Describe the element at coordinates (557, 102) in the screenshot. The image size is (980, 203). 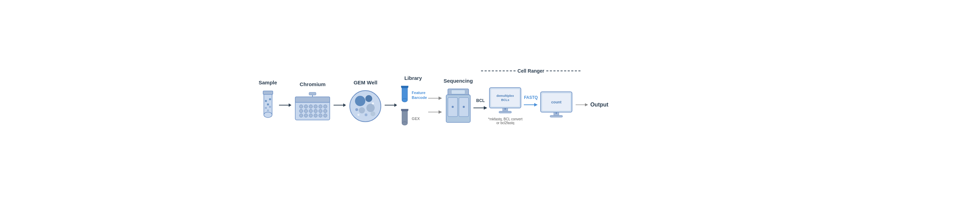
I see `svg-text: count` at that location.